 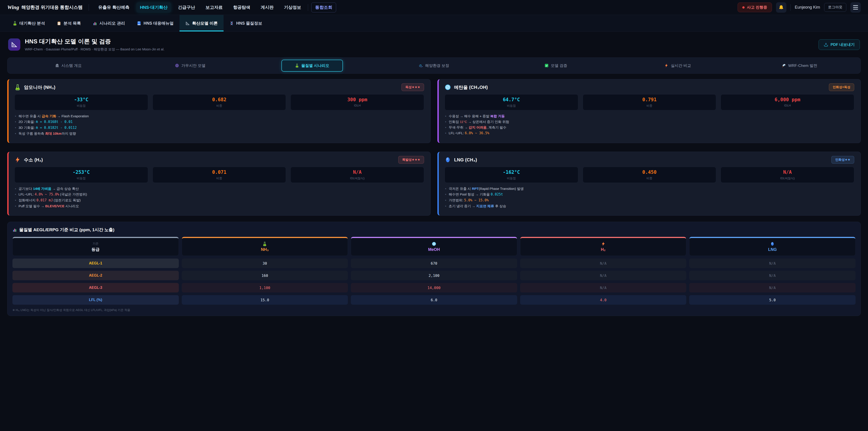 I want to click on table-col-header-meoh: MeOH, so click(x=434, y=246).